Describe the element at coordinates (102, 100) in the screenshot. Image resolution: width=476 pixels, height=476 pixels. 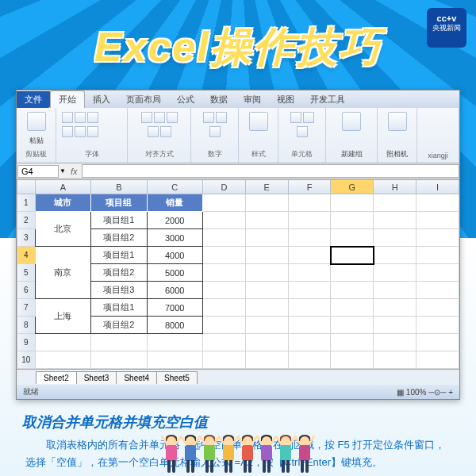
I see `tab-insert: 插入` at that location.